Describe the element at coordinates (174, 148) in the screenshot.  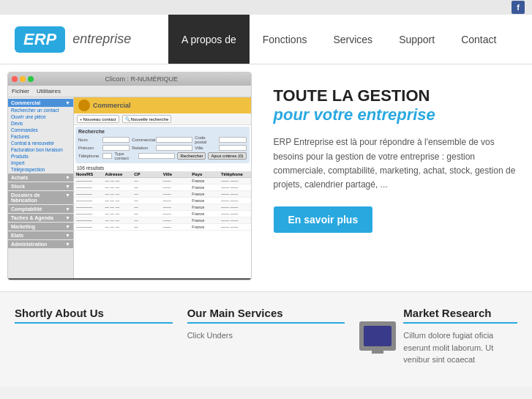
I see `relation-select` at that location.